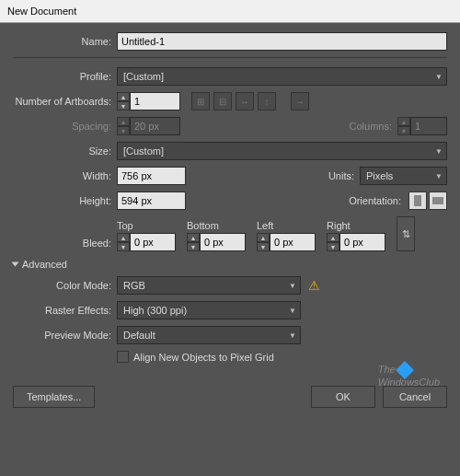 Image resolution: width=460 pixels, height=476 pixels. Describe the element at coordinates (282, 41) in the screenshot. I see `name-input` at that location.